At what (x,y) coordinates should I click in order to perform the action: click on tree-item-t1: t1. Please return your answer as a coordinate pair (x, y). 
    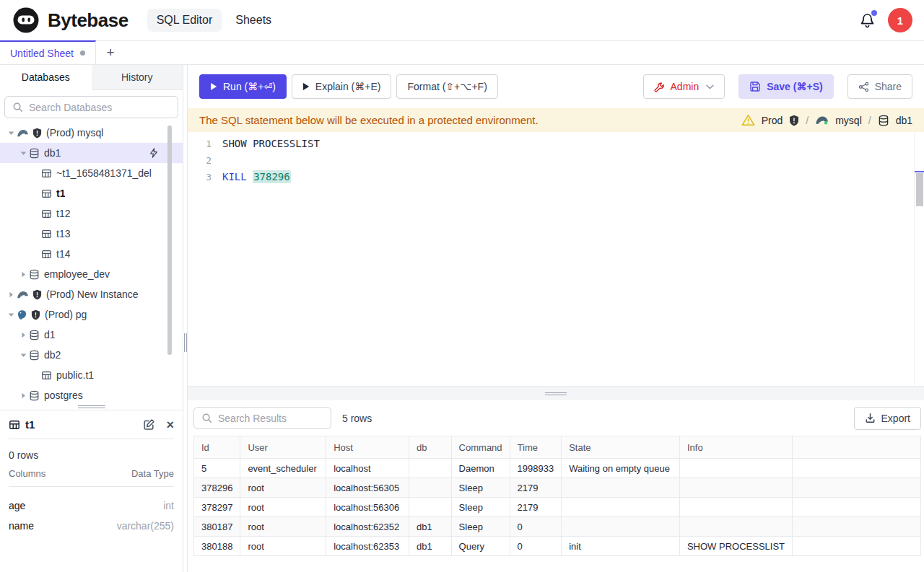
    Looking at the image, I should click on (91, 193).